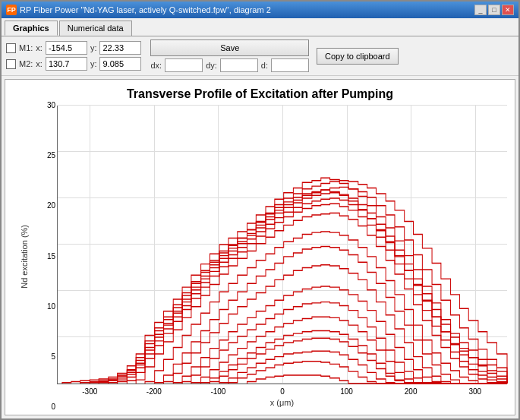 This screenshot has width=520, height=420. I want to click on m2-x-label: x:, so click(39, 64).